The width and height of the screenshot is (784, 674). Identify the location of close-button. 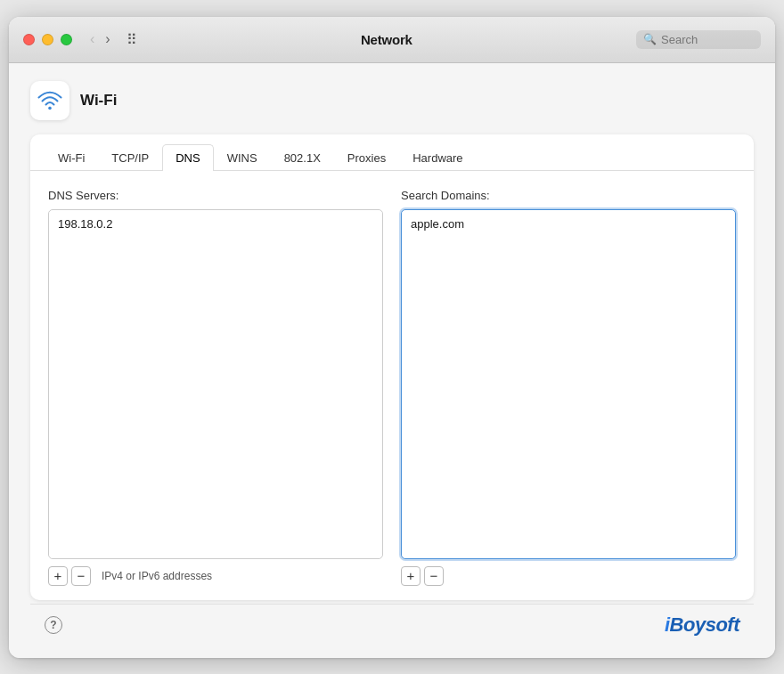
(29, 39).